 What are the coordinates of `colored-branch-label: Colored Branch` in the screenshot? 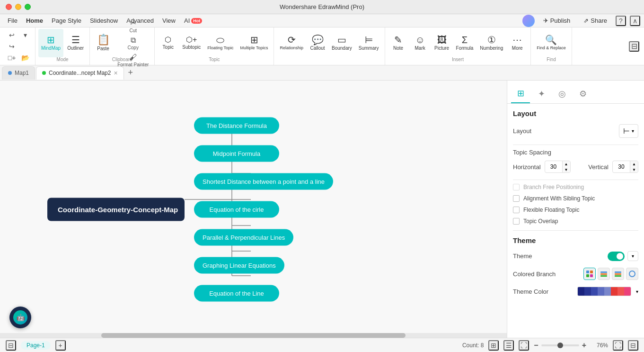 It's located at (534, 274).